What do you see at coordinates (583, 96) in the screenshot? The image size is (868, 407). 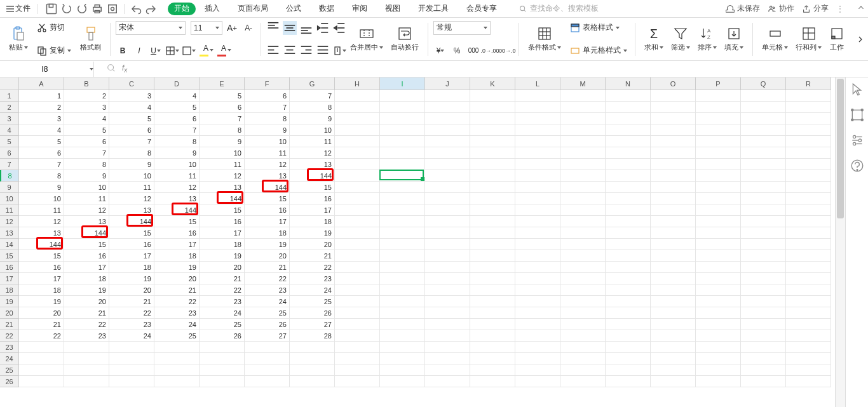 I see `cell-M1` at bounding box center [583, 96].